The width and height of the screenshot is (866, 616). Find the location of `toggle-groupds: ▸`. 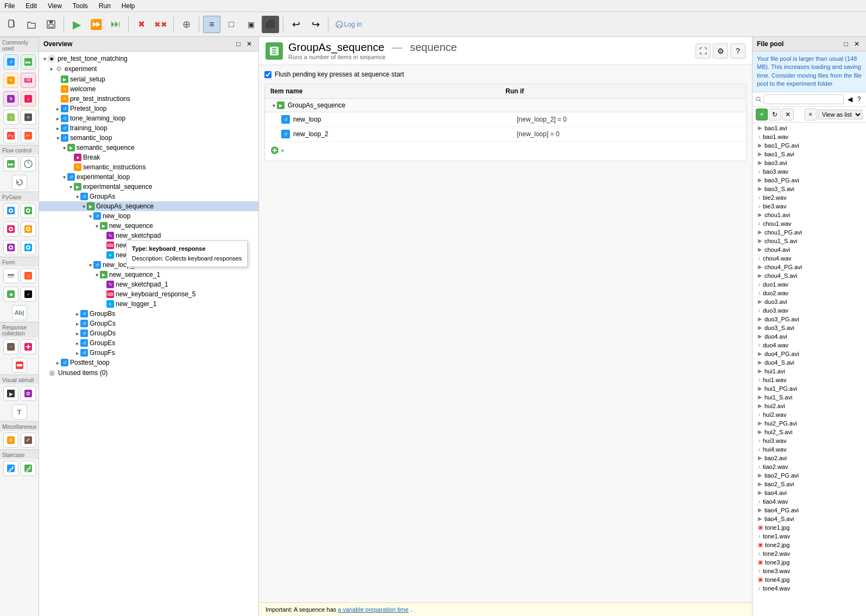

toggle-groupds: ▸ is located at coordinates (77, 333).